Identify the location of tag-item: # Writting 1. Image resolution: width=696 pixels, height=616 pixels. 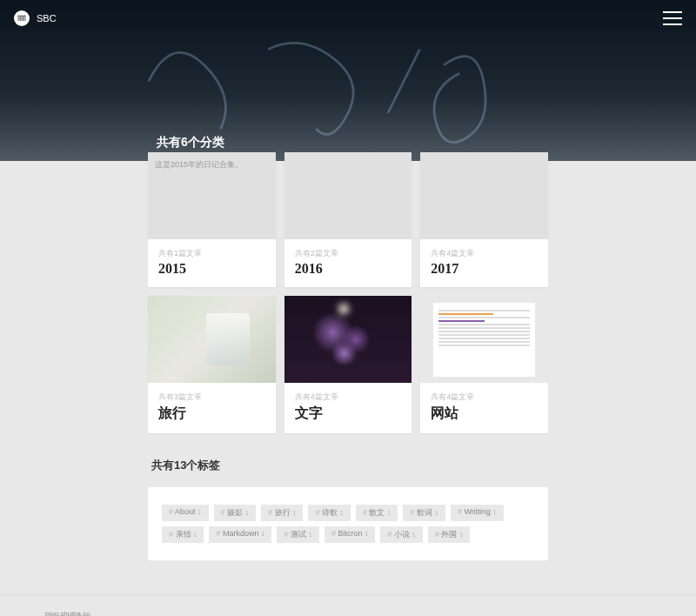
(477, 513).